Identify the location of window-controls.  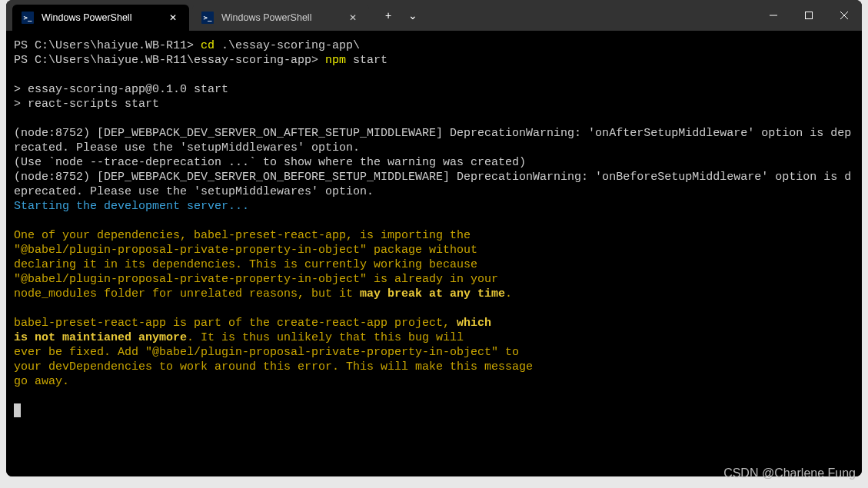
(809, 15).